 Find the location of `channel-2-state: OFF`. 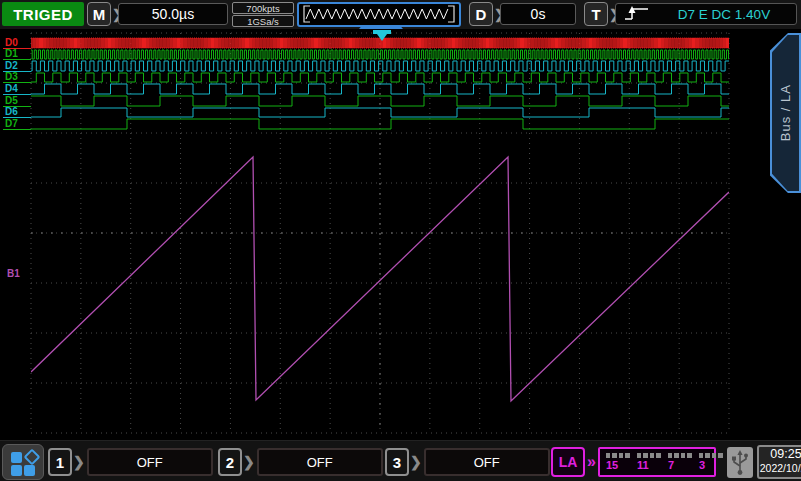

channel-2-state: OFF is located at coordinates (320, 462).